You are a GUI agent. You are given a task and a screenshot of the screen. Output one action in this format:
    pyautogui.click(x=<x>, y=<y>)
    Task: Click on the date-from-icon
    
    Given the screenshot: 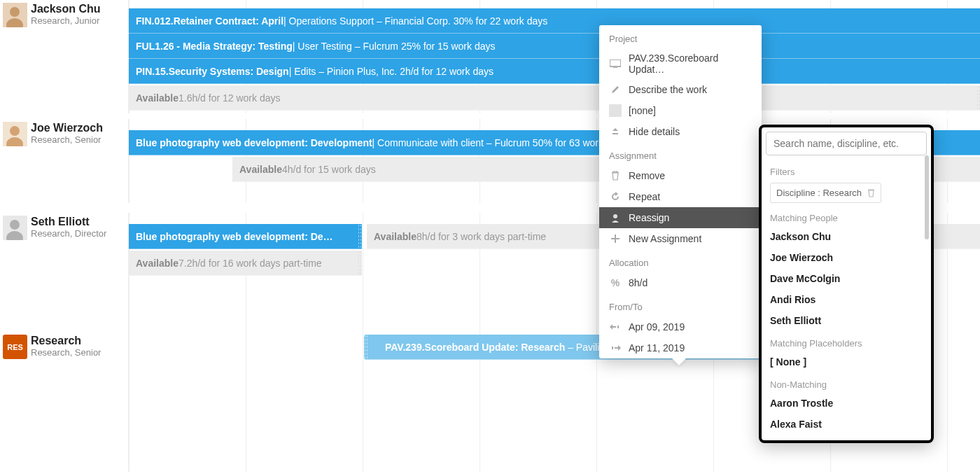 What is the action you would take?
    pyautogui.click(x=615, y=327)
    